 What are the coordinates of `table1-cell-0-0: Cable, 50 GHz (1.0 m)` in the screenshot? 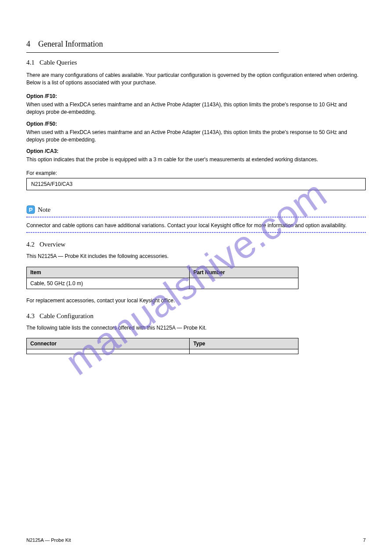 It's located at (108, 283).